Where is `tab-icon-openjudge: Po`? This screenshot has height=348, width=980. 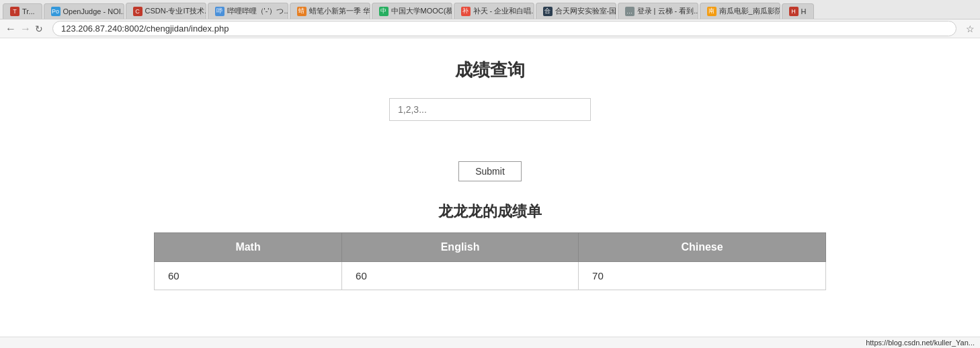
tab-icon-openjudge: Po is located at coordinates (56, 11).